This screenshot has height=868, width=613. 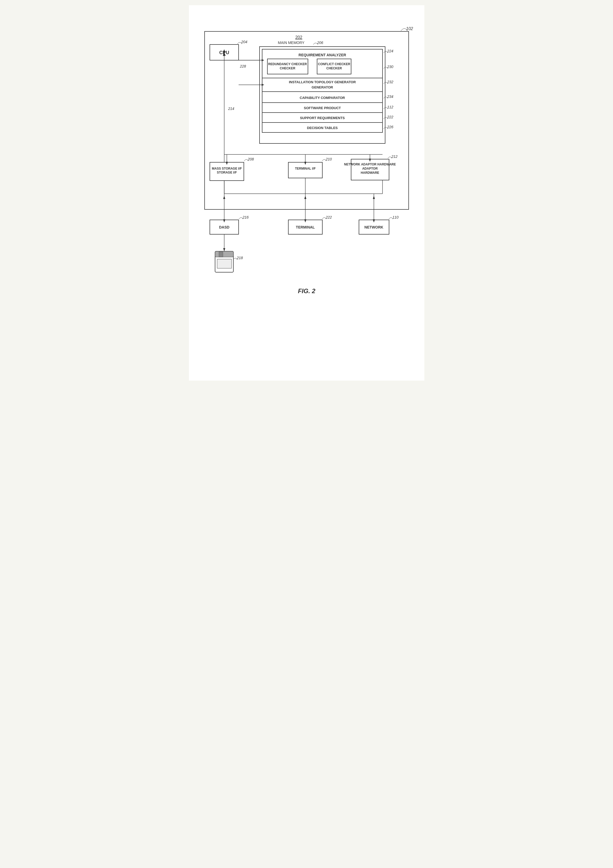 I want to click on ref-204: 204, so click(x=244, y=42).